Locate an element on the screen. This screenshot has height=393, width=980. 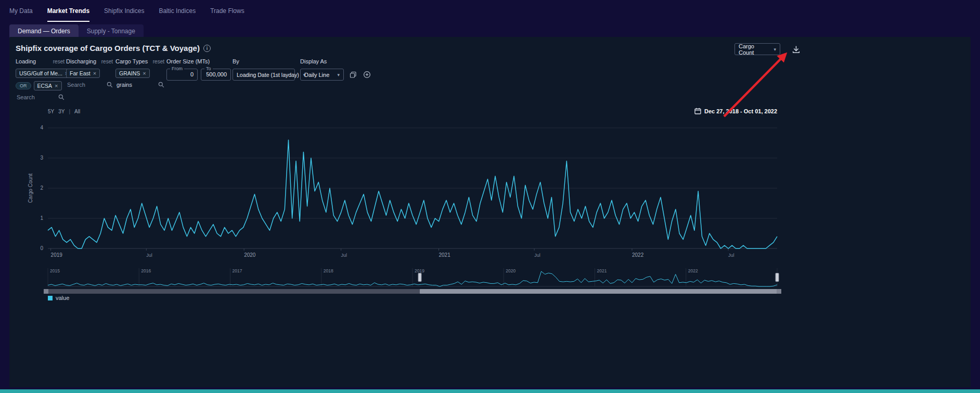
legend-label: value is located at coordinates (62, 298).